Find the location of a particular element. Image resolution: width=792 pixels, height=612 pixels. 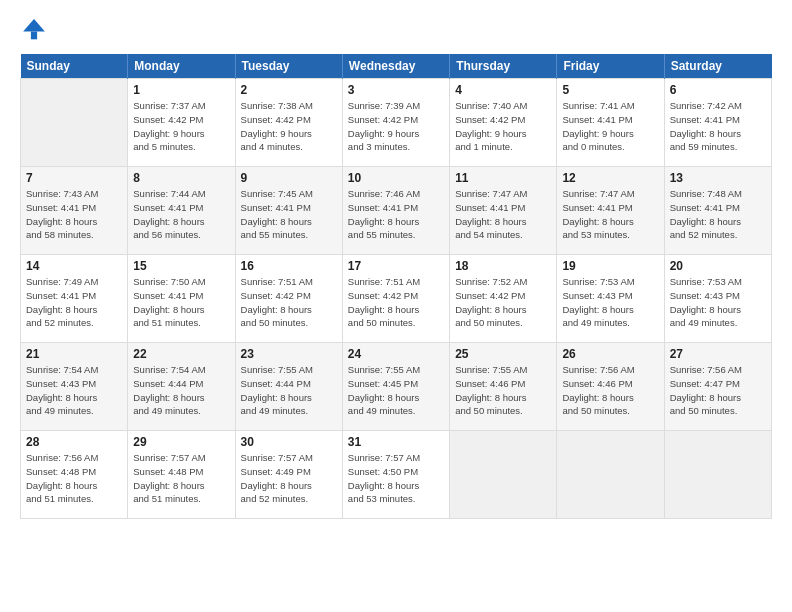

day-cell: 4Sunrise: 7:40 AM Sunset: 4:42 PM Daylig… is located at coordinates (504, 123).